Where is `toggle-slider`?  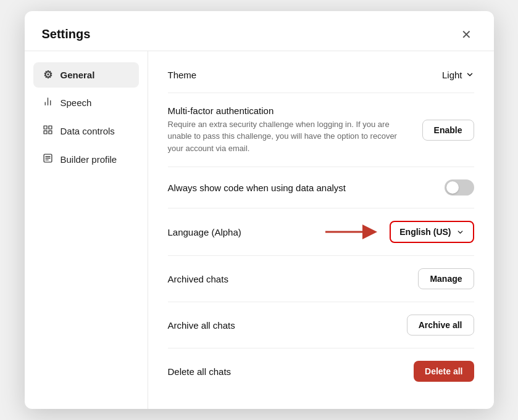 toggle-slider is located at coordinates (459, 187).